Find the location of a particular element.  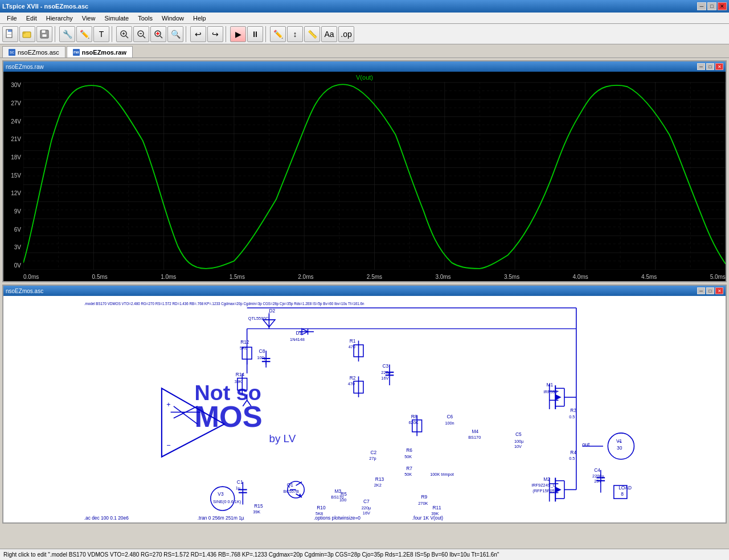

svg-text: C7 is located at coordinates (367, 501).